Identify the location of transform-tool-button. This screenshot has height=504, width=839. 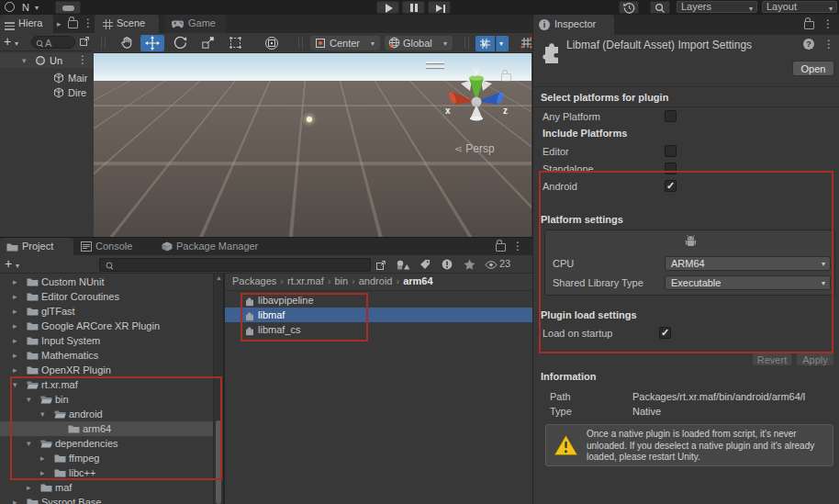
(272, 43).